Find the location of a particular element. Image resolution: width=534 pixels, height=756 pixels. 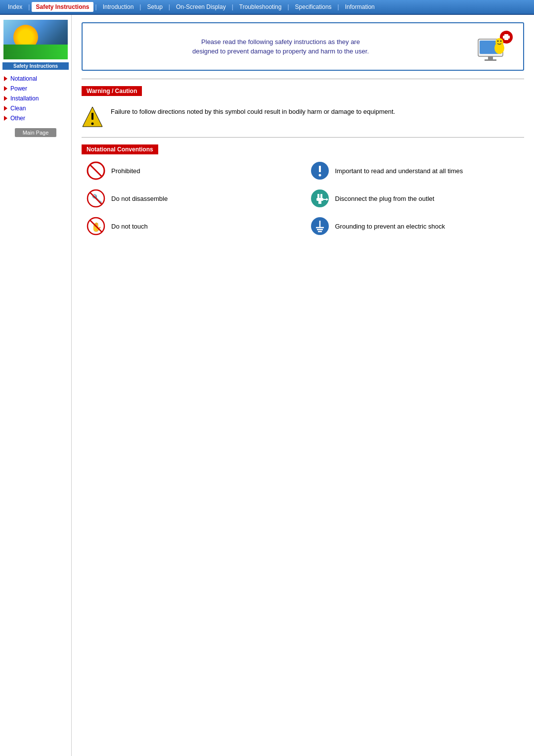

convention-grounding: Grounding to prevent an electric shock is located at coordinates (415, 226).